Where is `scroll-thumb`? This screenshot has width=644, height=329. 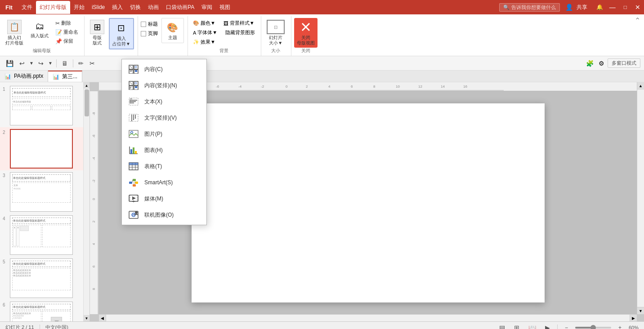 scroll-thumb is located at coordinates (87, 103).